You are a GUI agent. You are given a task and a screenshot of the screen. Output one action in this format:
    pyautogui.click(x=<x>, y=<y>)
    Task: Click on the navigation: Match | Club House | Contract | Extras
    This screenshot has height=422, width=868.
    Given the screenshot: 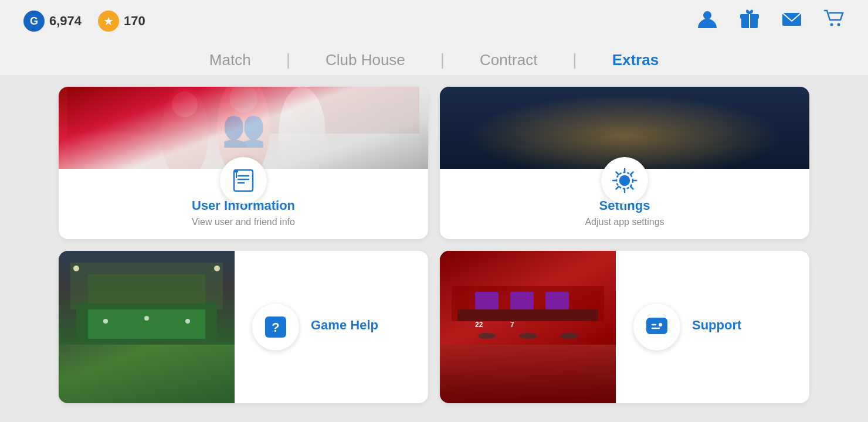 What is the action you would take?
    pyautogui.click(x=434, y=59)
    